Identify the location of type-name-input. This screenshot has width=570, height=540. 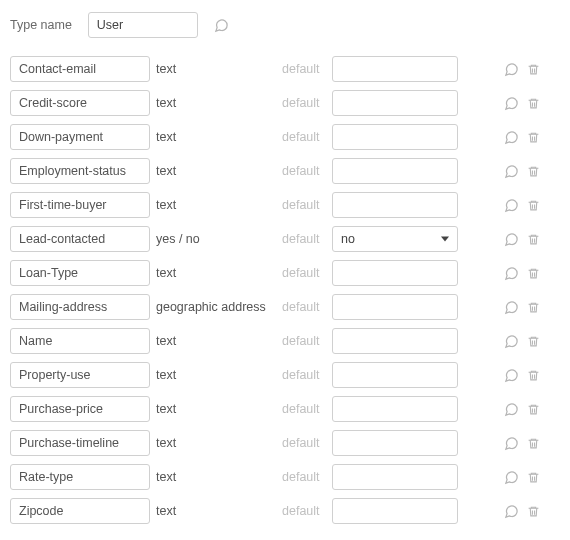
(143, 25).